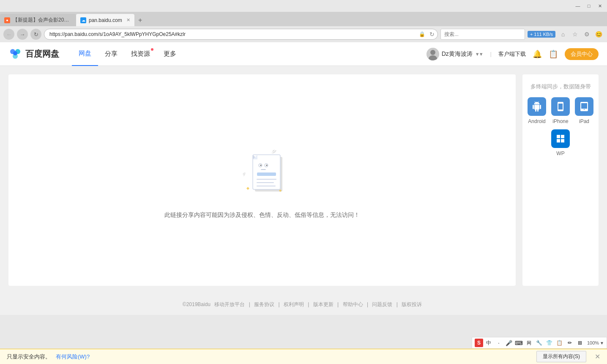 The height and width of the screenshot is (364, 607). What do you see at coordinates (42, 54) in the screenshot?
I see `logo-text: 百度网盘` at bounding box center [42, 54].